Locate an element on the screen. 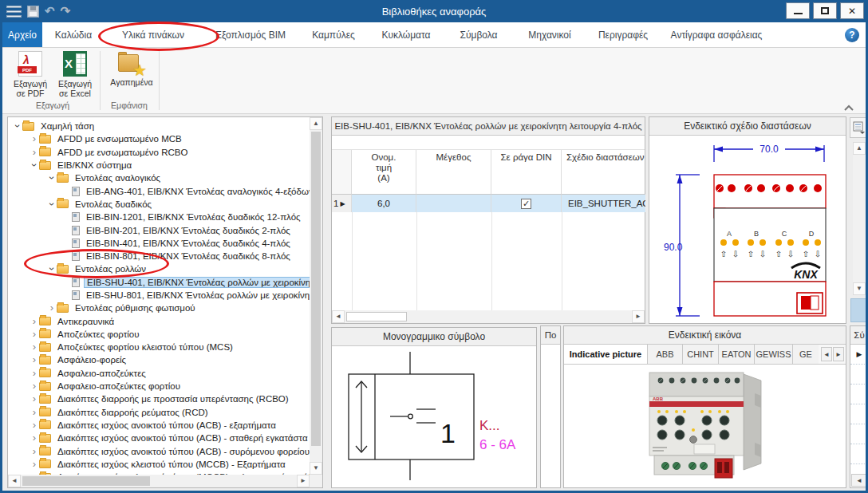 Image resolution: width=868 pixels, height=493 pixels. column-header-din: Σε ράγα DIN is located at coordinates (527, 172).